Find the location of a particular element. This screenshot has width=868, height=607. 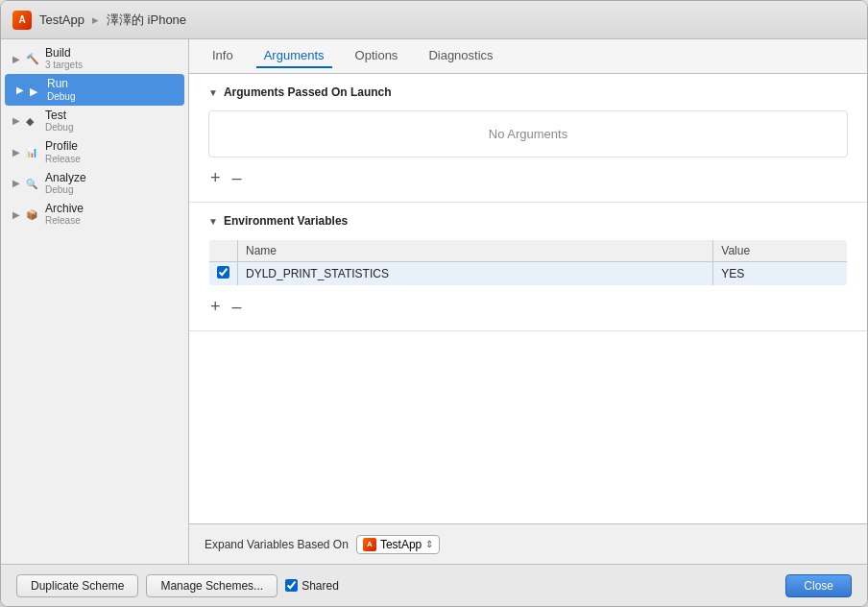

duplicate-scheme-button: Duplicate Scheme is located at coordinates (77, 586).